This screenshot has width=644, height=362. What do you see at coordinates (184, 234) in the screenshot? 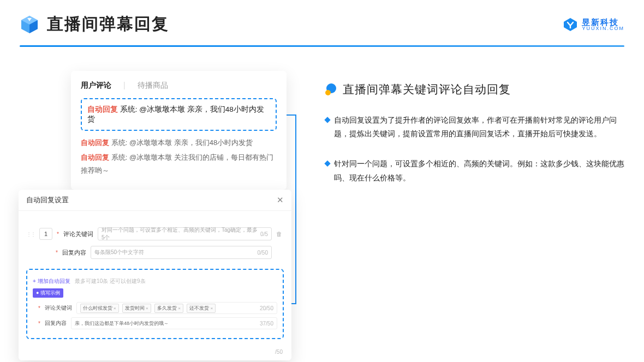
I see `keyword-input: 对同一个问题，可设置多个相近、高频的关键词，Tag确定，最多5个 0/5` at bounding box center [184, 234].